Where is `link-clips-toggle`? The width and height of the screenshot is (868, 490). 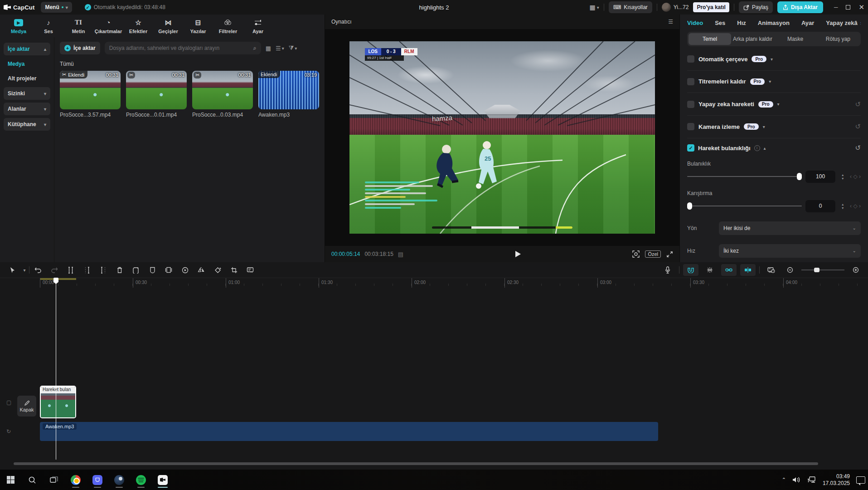 link-clips-toggle is located at coordinates (729, 270).